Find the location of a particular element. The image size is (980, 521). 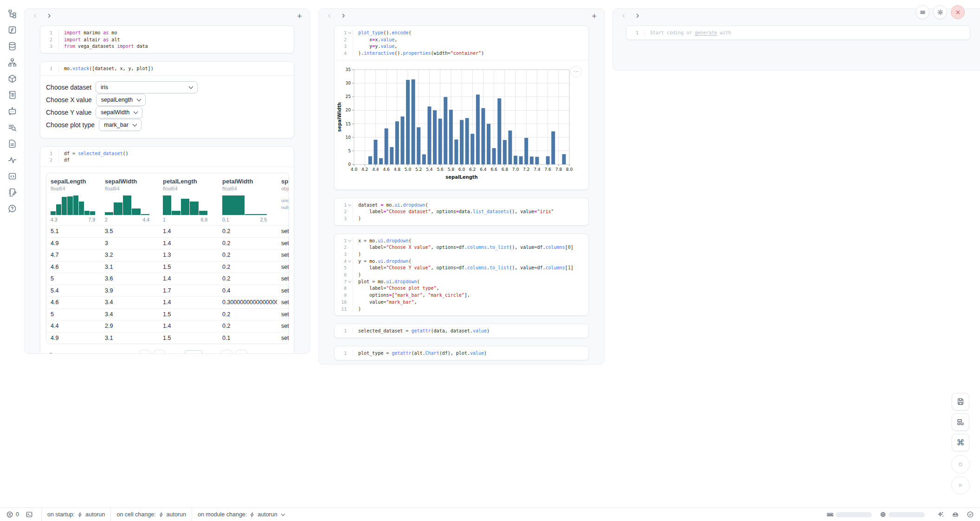

code-line: 1 Start coding or generate with is located at coordinates (798, 33).